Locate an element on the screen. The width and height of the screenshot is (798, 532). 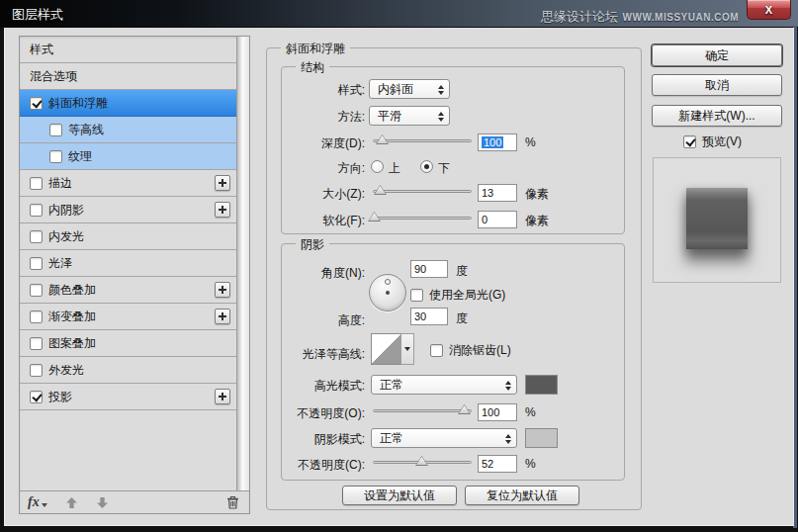
size-input: 13 is located at coordinates (497, 193).